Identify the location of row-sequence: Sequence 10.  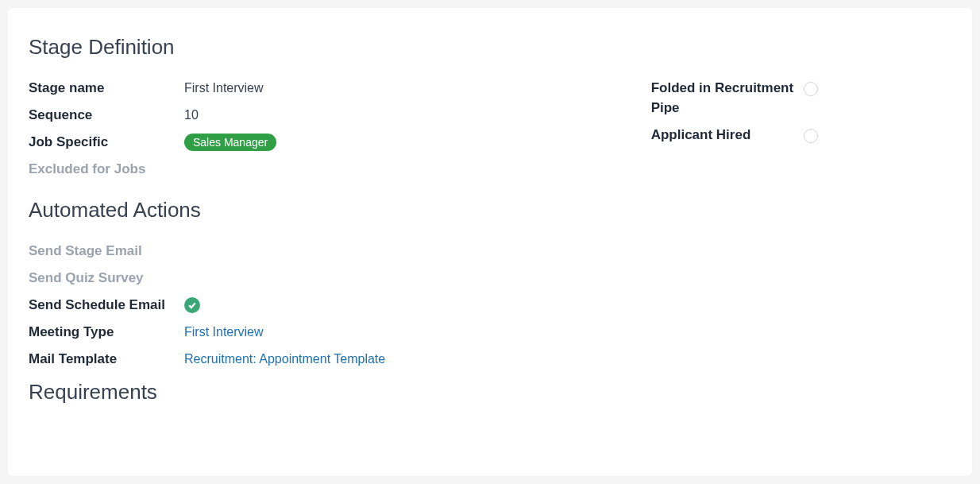
(324, 115).